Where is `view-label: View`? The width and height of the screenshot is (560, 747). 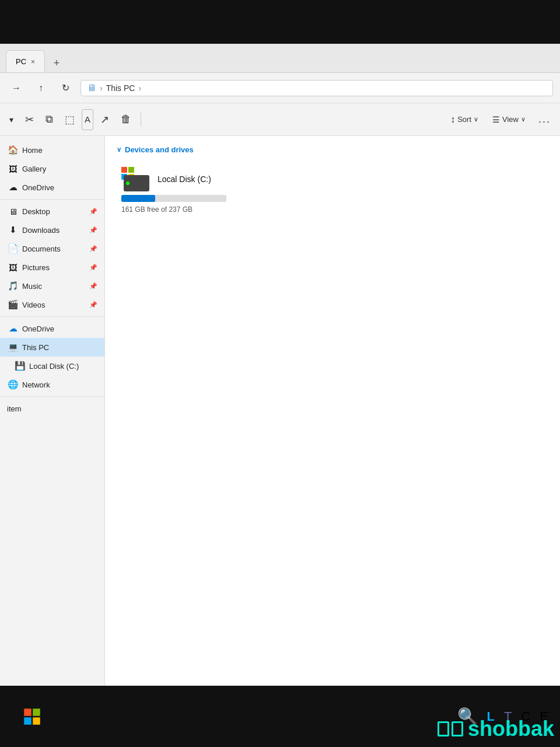
view-label: View is located at coordinates (510, 119).